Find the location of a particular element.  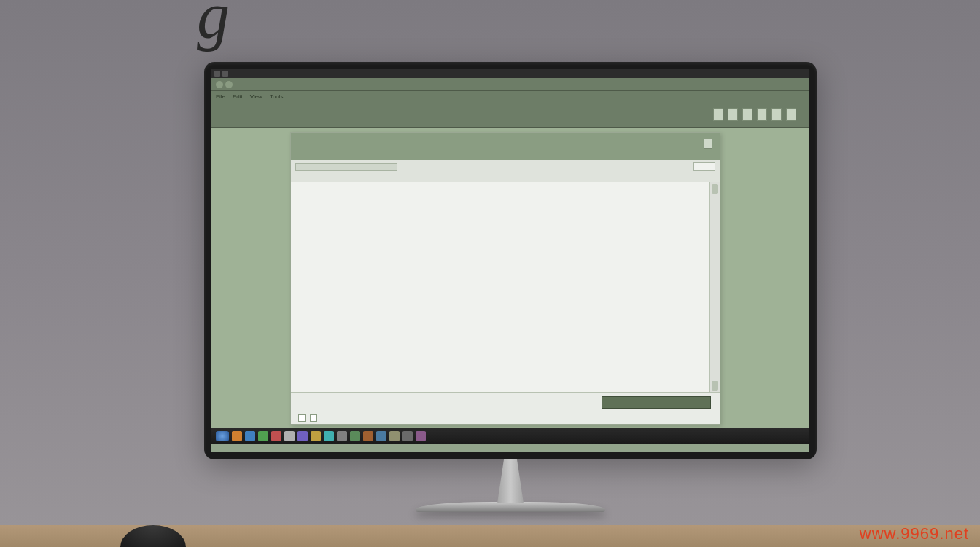

monitor-stand-base is located at coordinates (510, 507).